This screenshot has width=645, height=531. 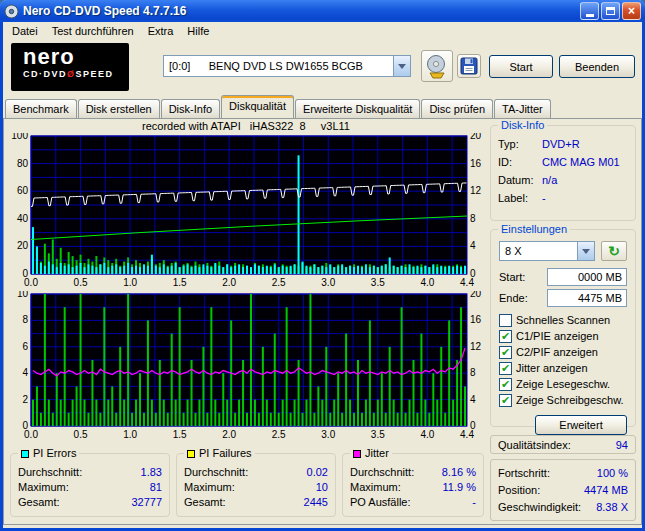 I want to click on minimize-button, so click(x=590, y=11).